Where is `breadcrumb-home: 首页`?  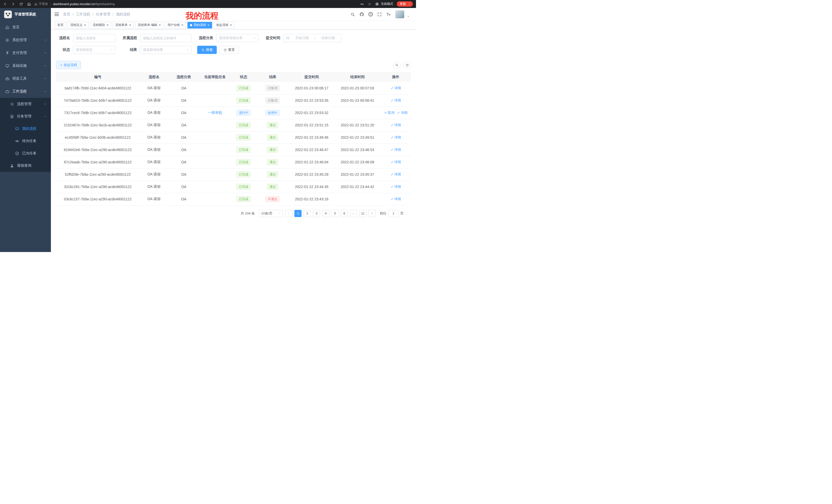 breadcrumb-home: 首页 is located at coordinates (67, 14).